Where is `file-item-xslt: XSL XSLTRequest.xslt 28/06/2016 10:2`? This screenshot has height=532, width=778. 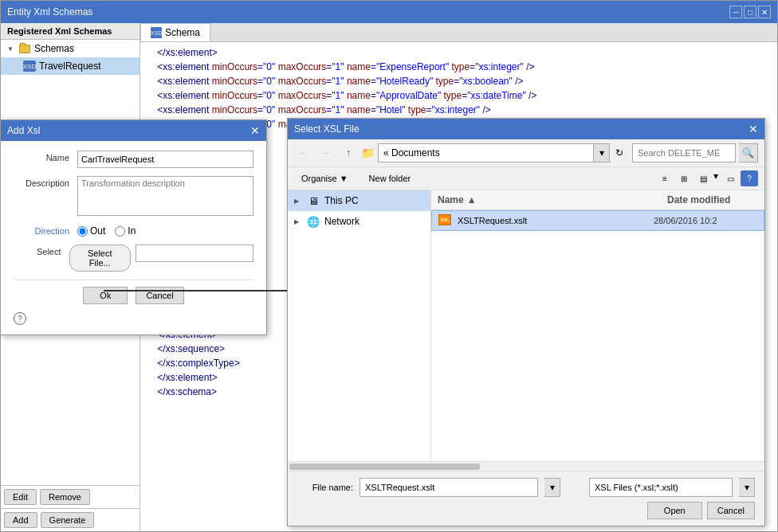
file-item-xslt: XSL XSLTRequest.xslt 28/06/2016 10:2 is located at coordinates (598, 221).